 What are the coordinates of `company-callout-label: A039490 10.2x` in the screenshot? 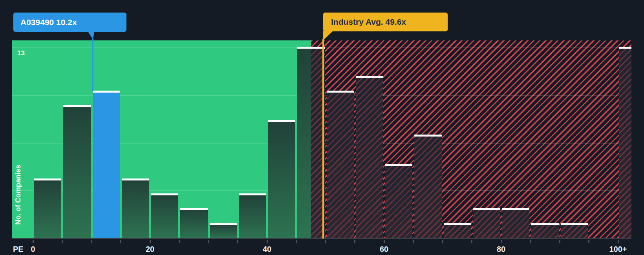 It's located at (49, 22).